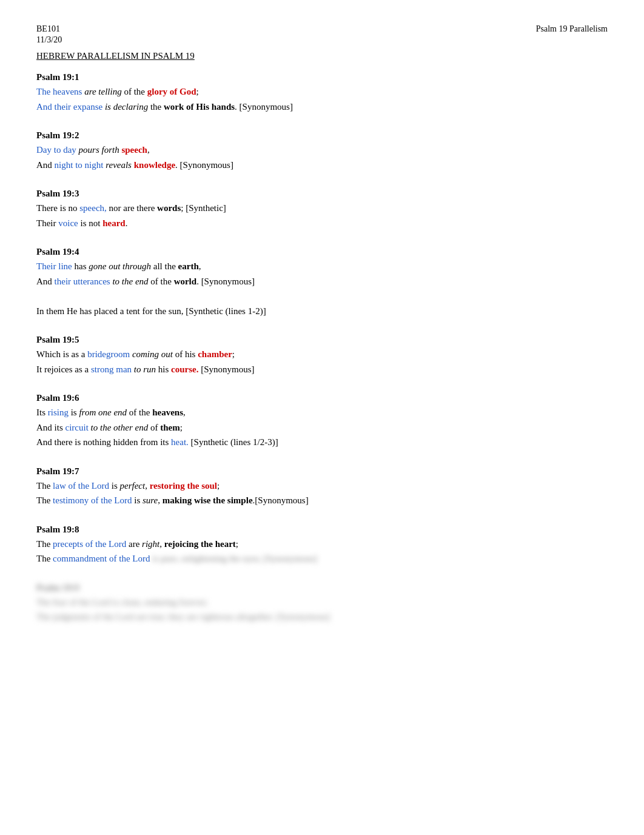  What do you see at coordinates (322, 150) in the screenshot?
I see `psalm-2-line-1: Day to day pours forth speech,` at bounding box center [322, 150].